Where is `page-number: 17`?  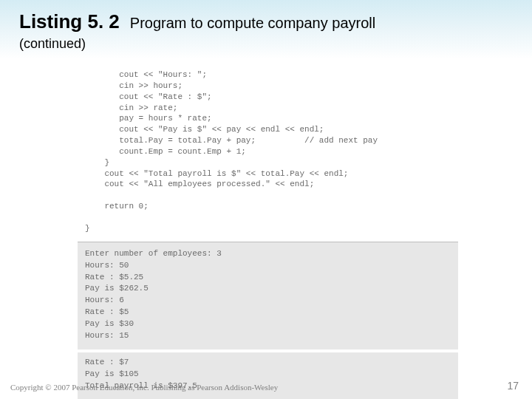 page-number: 17 is located at coordinates (513, 386).